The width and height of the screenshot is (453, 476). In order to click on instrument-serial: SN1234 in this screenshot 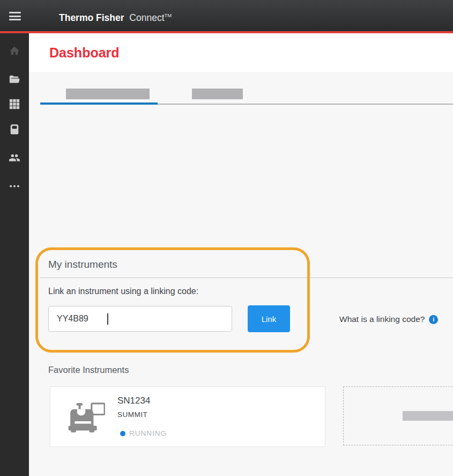, I will do `click(134, 401)`.